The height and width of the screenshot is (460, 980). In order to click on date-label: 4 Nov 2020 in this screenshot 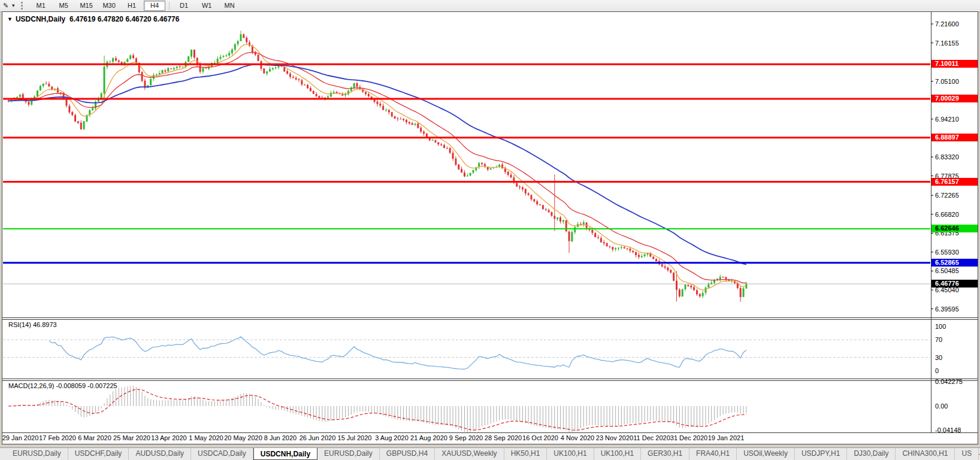, I will do `click(577, 438)`.